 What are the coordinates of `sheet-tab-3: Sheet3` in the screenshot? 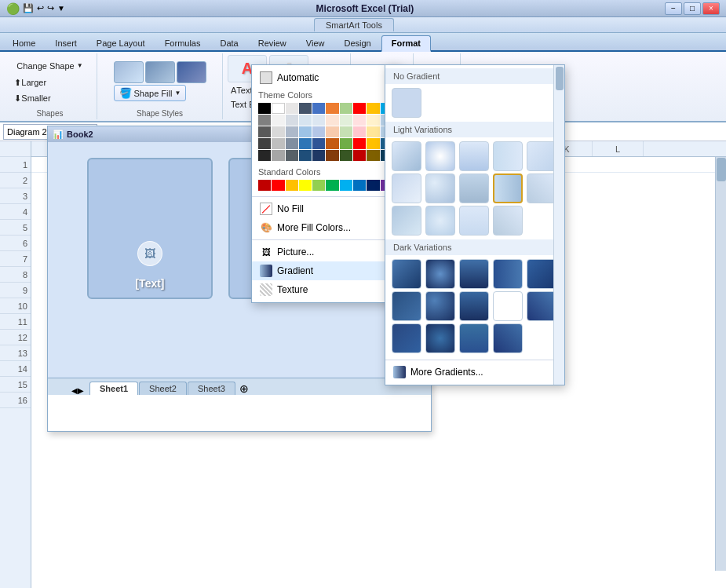 It's located at (212, 388).